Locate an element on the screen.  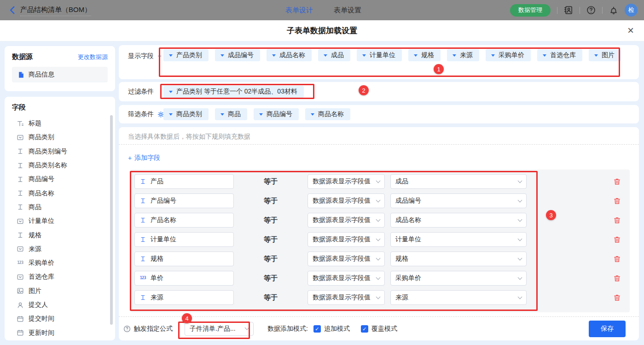
display-field-tag: 图片 is located at coordinates (605, 55).